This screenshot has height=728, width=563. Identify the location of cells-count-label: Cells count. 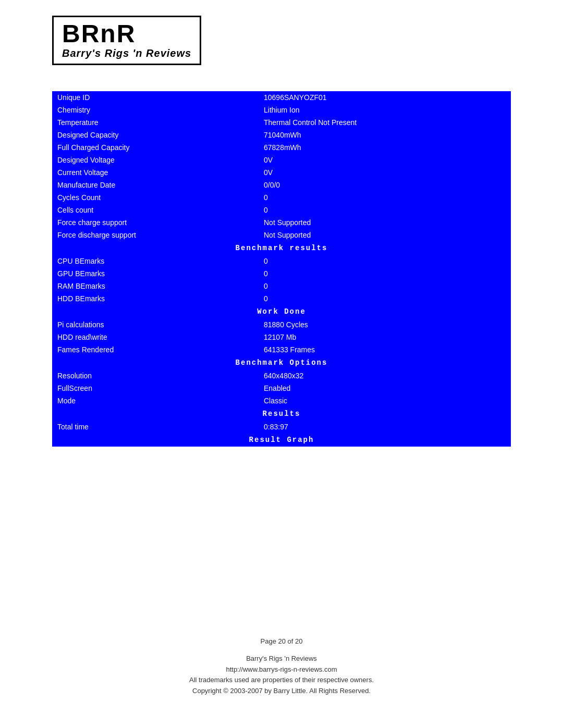
(155, 210).